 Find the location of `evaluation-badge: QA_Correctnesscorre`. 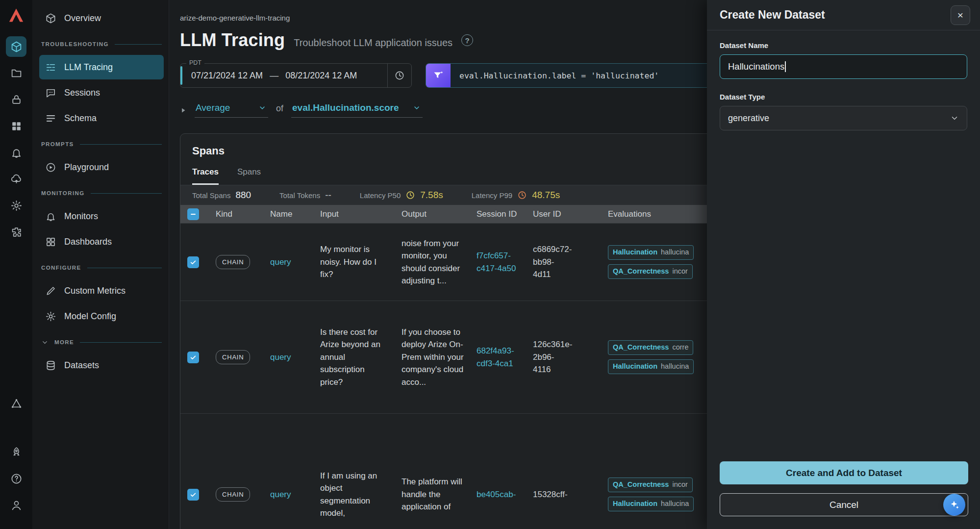

evaluation-badge: QA_Correctnesscorre is located at coordinates (651, 348).